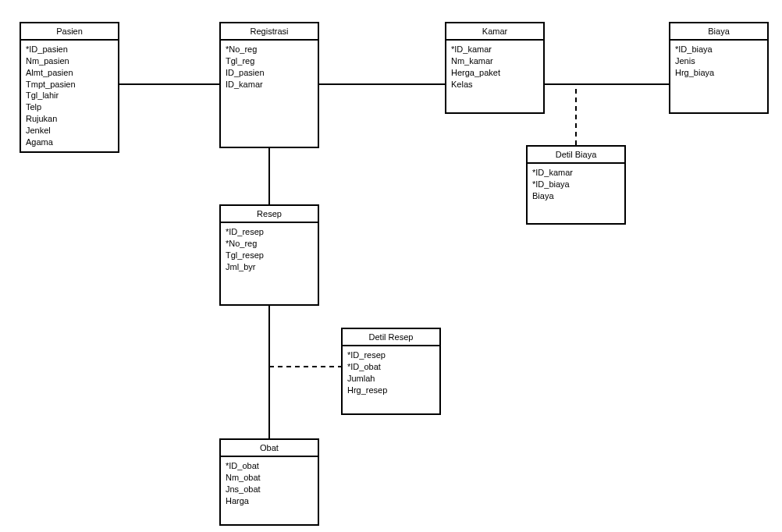  What do you see at coordinates (391, 373) in the screenshot?
I see `entity-attrs: *ID_resep *ID_obat Jumlah Hrg_resep` at bounding box center [391, 373].